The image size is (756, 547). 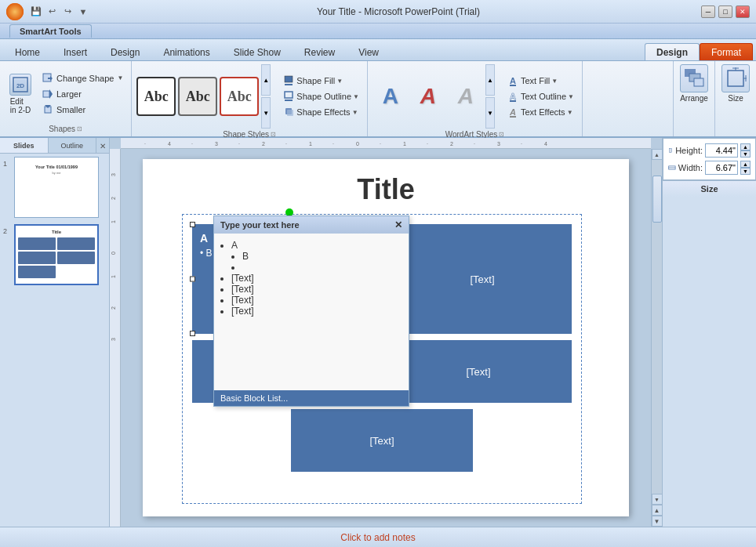 I want to click on svg-text: 1, so click(x=113, y=277).